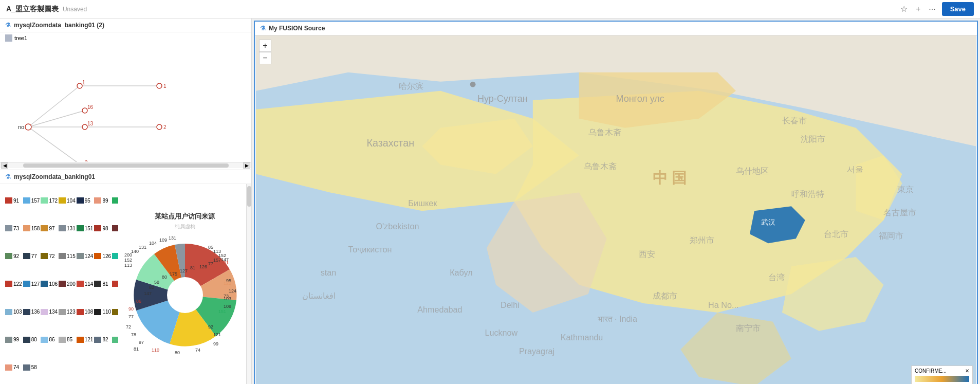 This screenshot has height=384, width=980. What do you see at coordinates (32, 228) in the screenshot?
I see `color-cell: 158` at bounding box center [32, 228].